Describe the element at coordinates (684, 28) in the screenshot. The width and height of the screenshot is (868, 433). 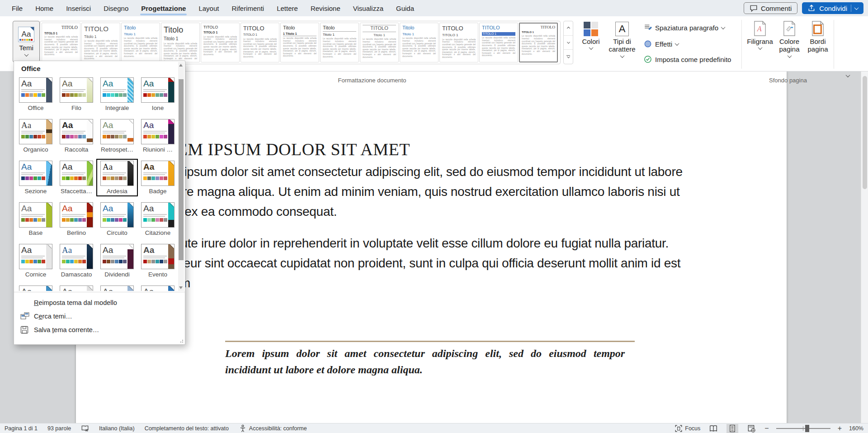
I see `paragraph-spacing-button: Spaziatura paragrafo` at that location.